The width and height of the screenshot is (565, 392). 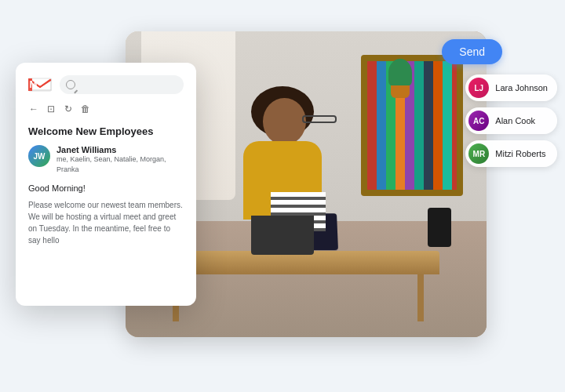 What do you see at coordinates (472, 52) in the screenshot?
I see `send-button: Send` at bounding box center [472, 52].